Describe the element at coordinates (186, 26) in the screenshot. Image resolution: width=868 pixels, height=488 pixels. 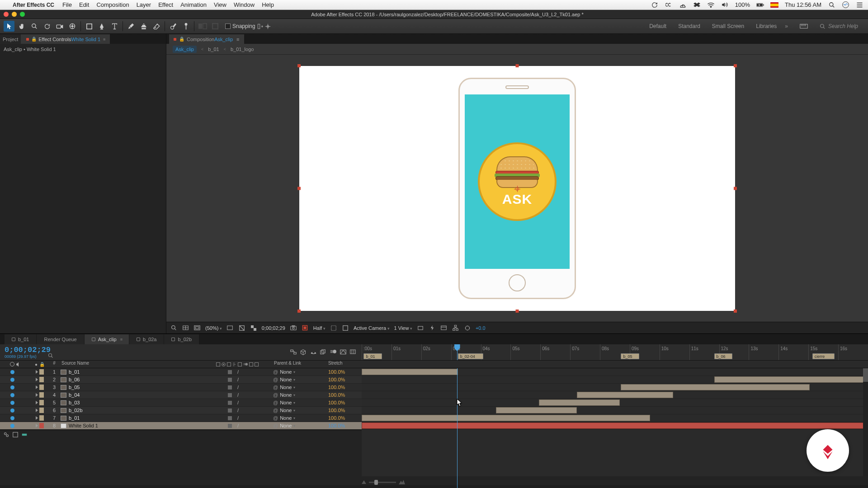
I see `puppet-pin-tool` at that location.